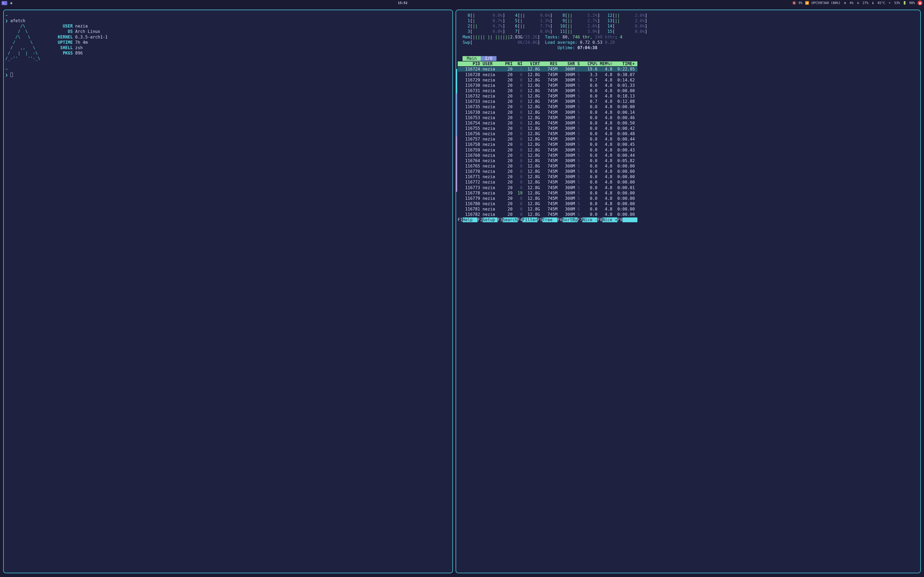  I want to click on htop-row: 116770 nezia 20 0 12.8G 745M 300M S 0.0 …, so click(546, 172).